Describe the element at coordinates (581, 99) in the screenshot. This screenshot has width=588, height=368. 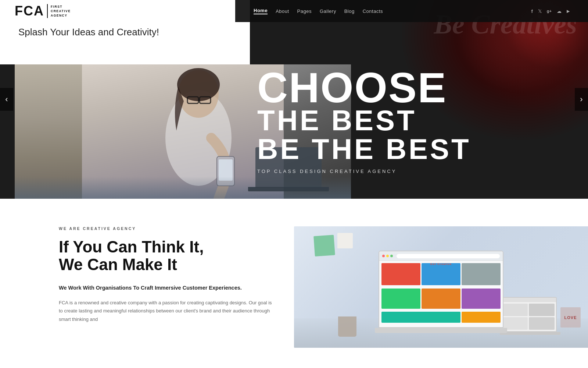
I see `next-arrow-icon: ›` at that location.